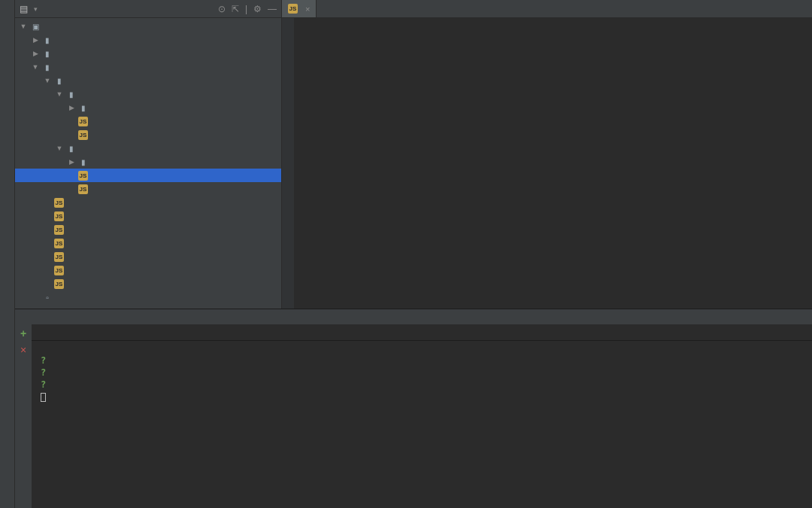  What do you see at coordinates (222, 9) in the screenshot?
I see `target-icon: ⊙` at bounding box center [222, 9].